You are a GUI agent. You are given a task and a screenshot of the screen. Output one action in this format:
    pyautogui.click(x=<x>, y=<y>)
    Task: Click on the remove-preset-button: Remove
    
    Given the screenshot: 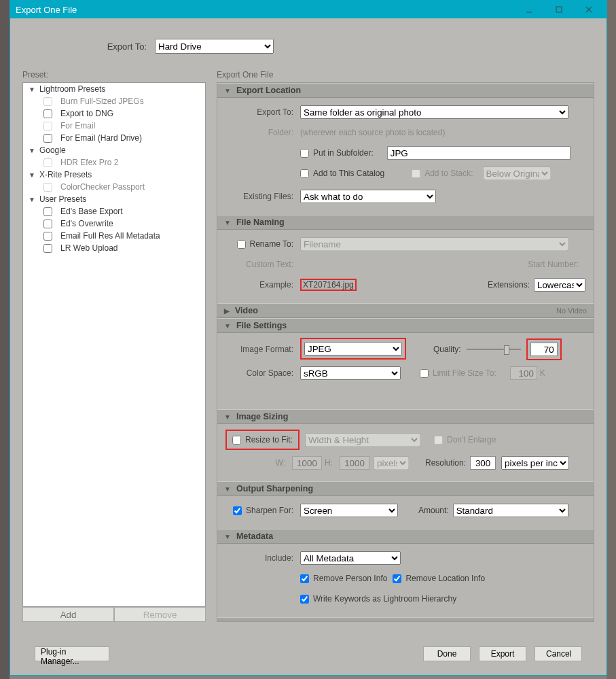 What is the action you would take?
    pyautogui.click(x=160, y=614)
    